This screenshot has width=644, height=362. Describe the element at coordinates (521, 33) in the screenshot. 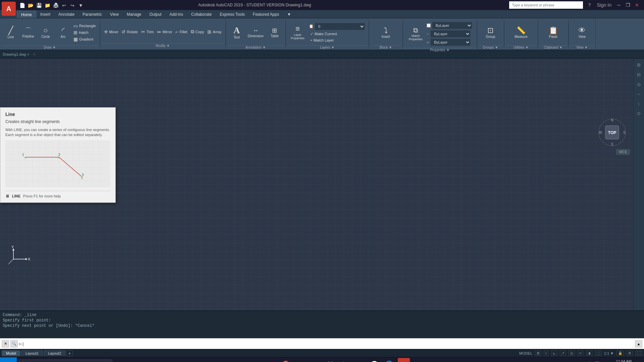

I see `measure-button: 📏 Measure` at that location.